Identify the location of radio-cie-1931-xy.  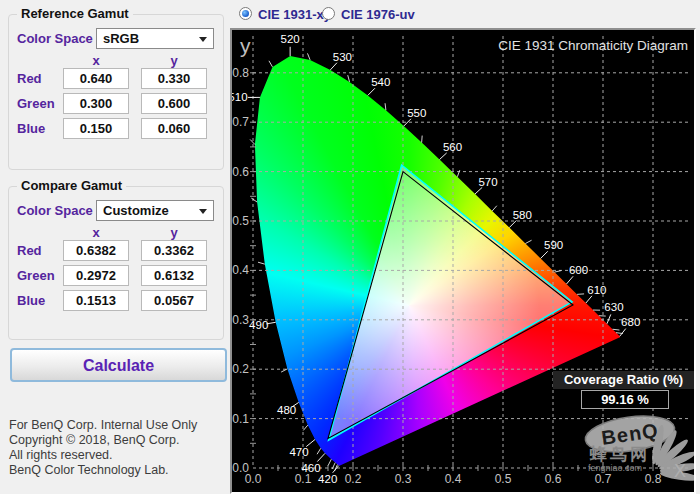
(246, 14).